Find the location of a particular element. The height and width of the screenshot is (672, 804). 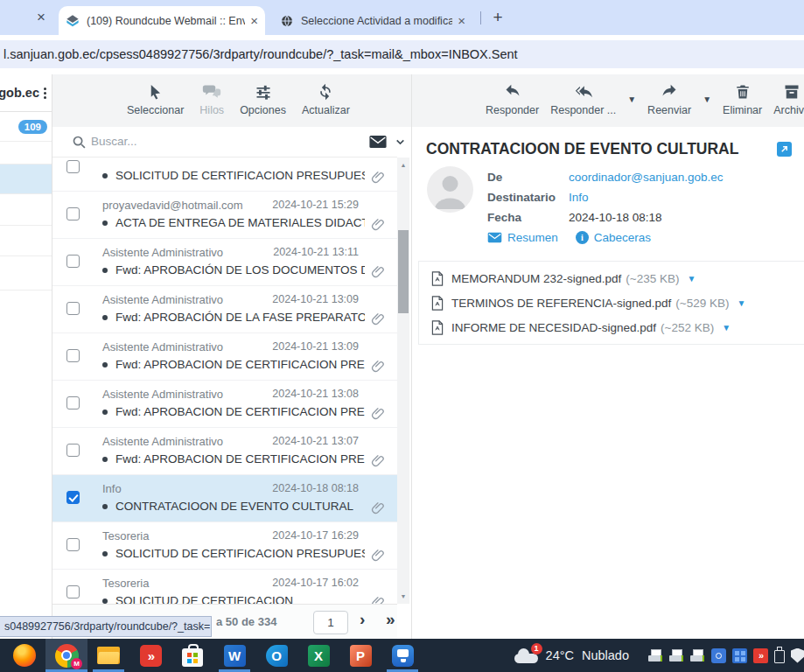

last-page-button: » is located at coordinates (390, 620).